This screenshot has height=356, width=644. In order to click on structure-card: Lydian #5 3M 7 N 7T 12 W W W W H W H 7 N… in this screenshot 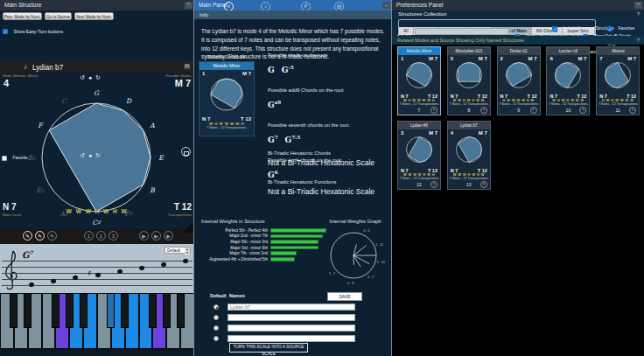, I will do `click(419, 156)`.